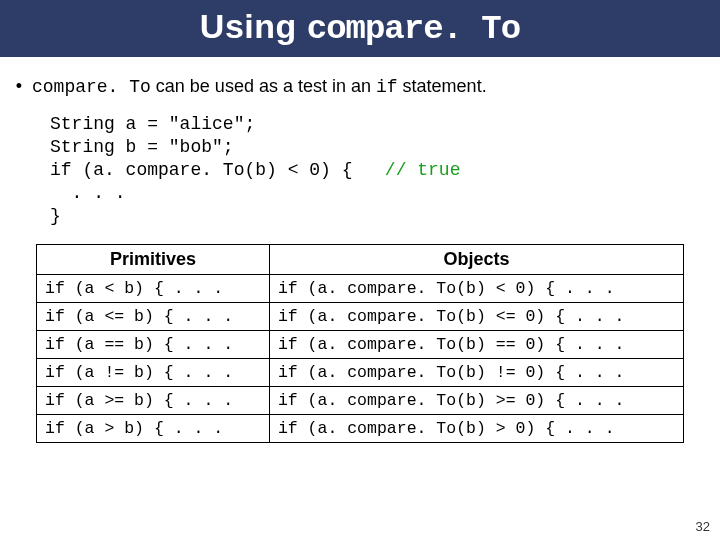 Image resolution: width=720 pixels, height=540 pixels. Describe the element at coordinates (152, 124) in the screenshot. I see `code-line-1: String a = "alice";` at that location.